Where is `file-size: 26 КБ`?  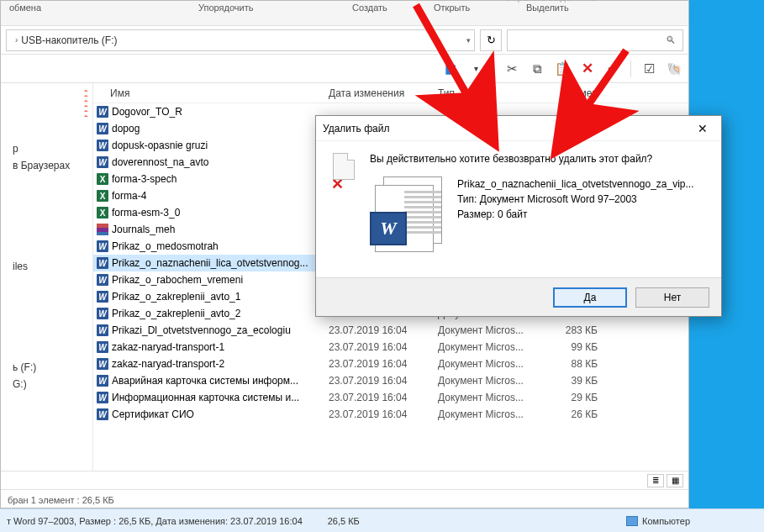 file-size: 26 КБ is located at coordinates (568, 414).